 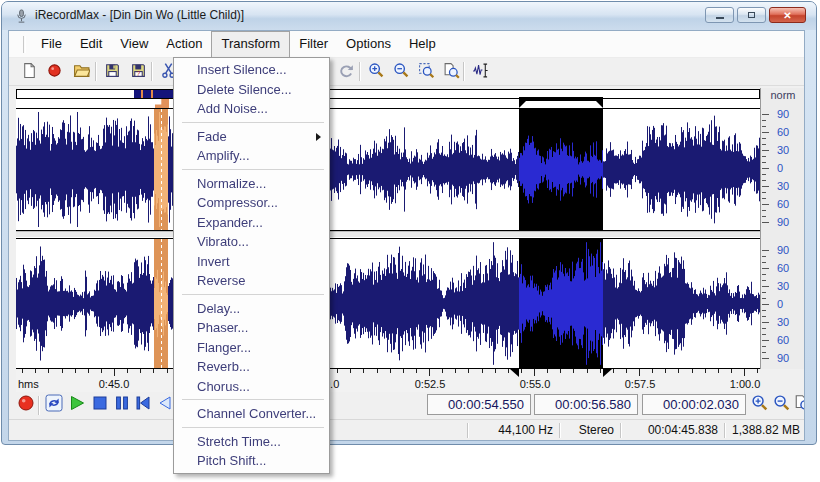 What do you see at coordinates (252, 242) in the screenshot?
I see `menu-item-vibrato: Vibrato...` at bounding box center [252, 242].